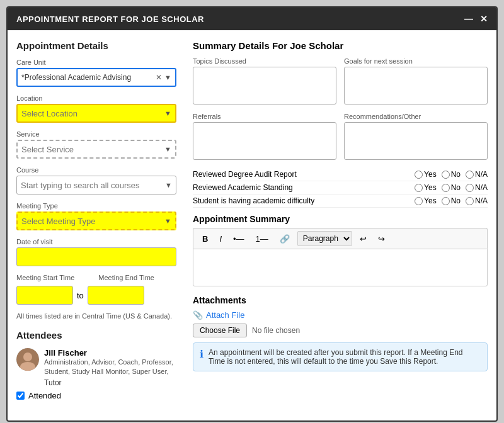  I want to click on radio-no-0: No, so click(451, 174).